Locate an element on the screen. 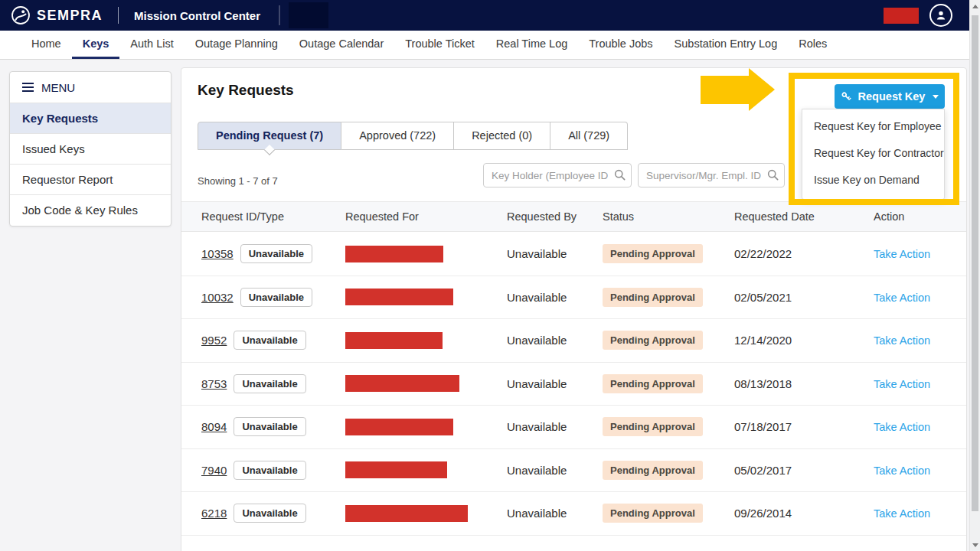 This screenshot has width=980, height=551. nav-item: Auth List is located at coordinates (152, 44).